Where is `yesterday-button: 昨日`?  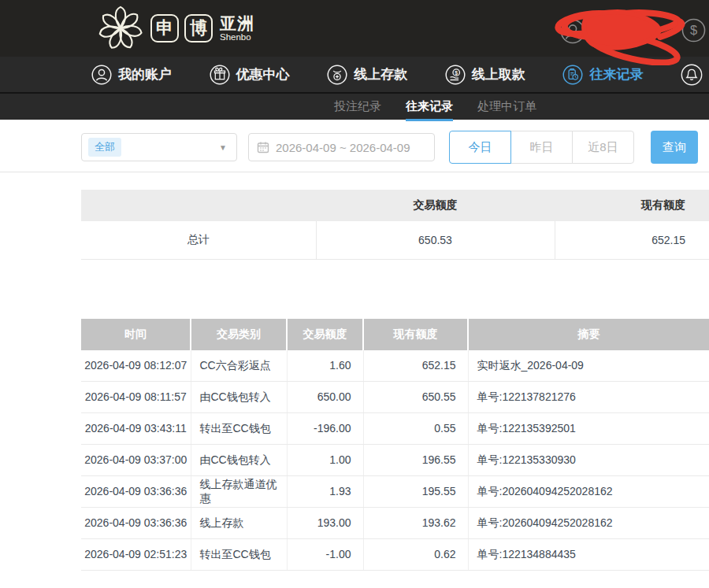
yesterday-button: 昨日 is located at coordinates (542, 147).